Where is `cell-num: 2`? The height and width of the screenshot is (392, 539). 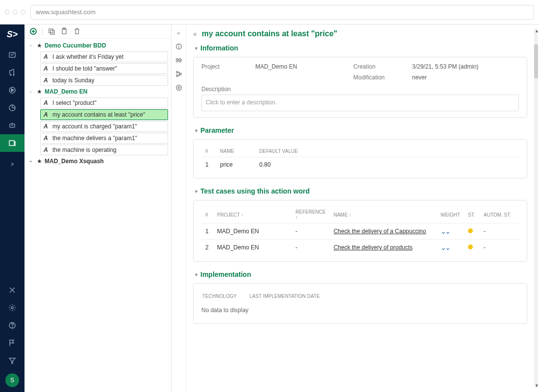
cell-num: 2 is located at coordinates (207, 248).